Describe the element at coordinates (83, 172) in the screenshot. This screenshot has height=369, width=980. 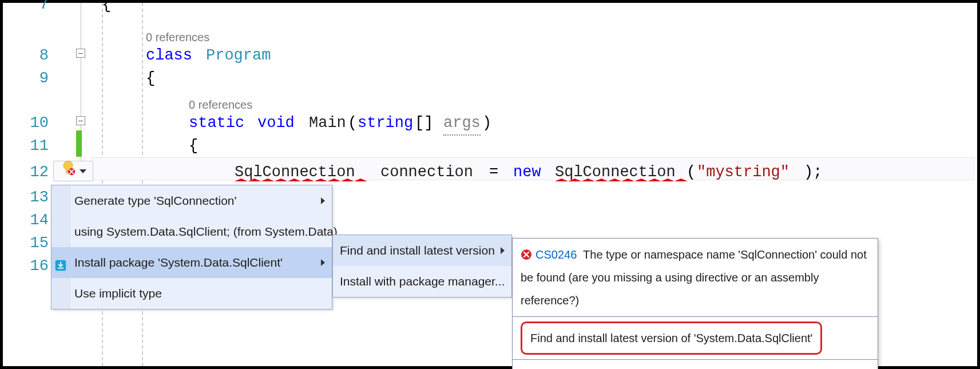
I see `chevron-down-icon` at that location.